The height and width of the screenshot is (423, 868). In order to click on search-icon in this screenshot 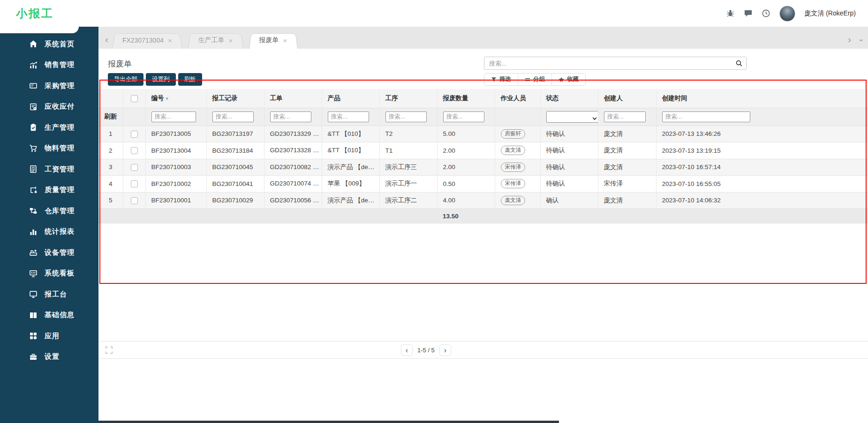, I will do `click(739, 63)`.